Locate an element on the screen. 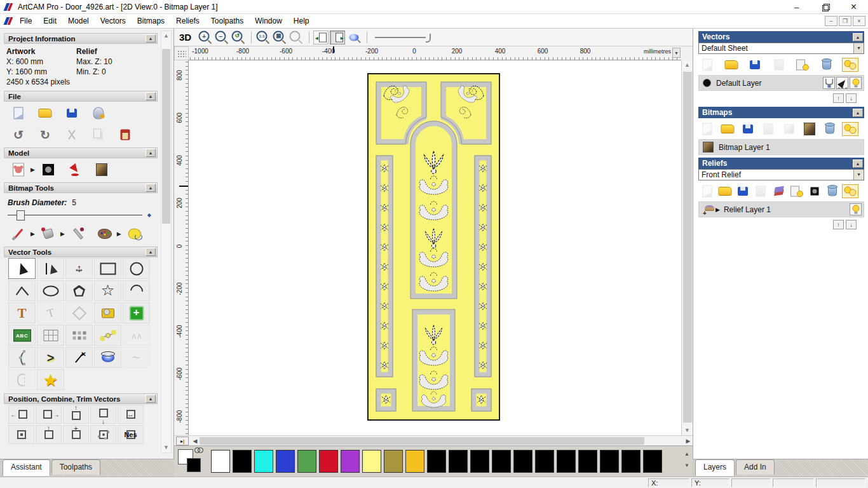  menu-item: Reliefs is located at coordinates (188, 21).